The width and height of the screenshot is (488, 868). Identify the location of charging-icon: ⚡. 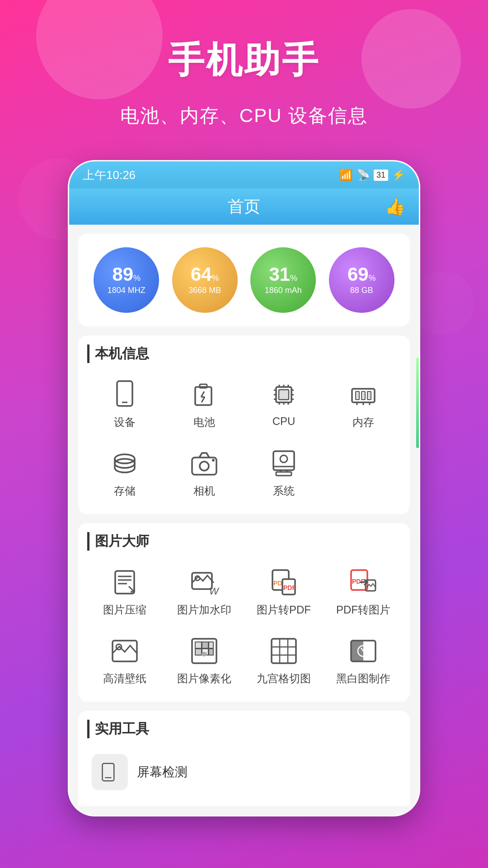
(399, 175).